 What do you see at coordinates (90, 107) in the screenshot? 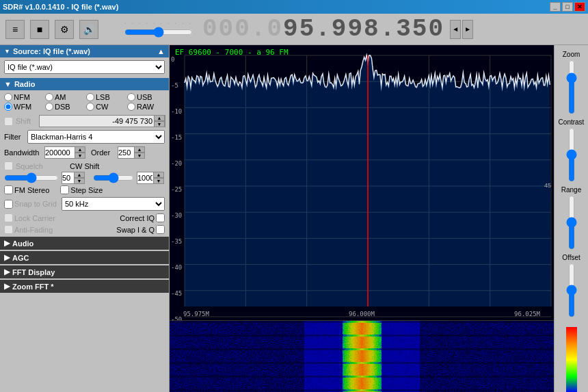
I see `cw-radio` at bounding box center [90, 107].